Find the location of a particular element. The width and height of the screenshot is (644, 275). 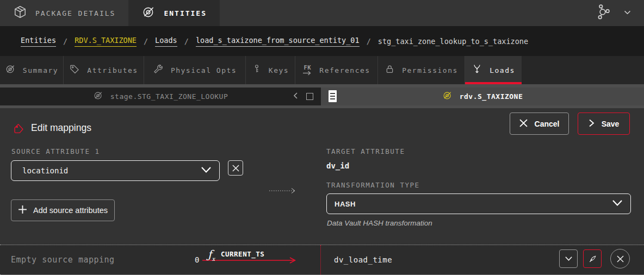

breadcrumb-loads: Loads is located at coordinates (166, 41).